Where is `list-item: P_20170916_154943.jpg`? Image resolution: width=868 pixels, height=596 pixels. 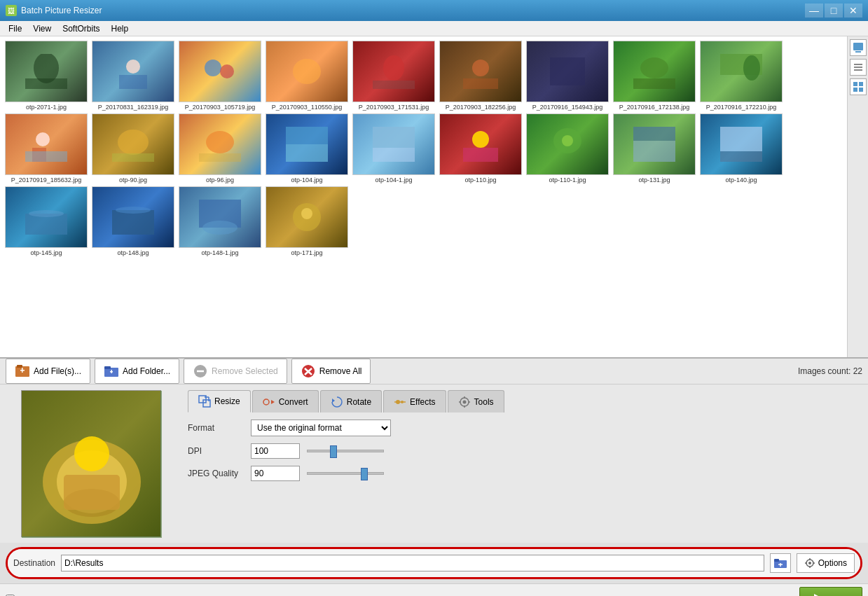 list-item: P_20170916_154943.jpg is located at coordinates (567, 76).